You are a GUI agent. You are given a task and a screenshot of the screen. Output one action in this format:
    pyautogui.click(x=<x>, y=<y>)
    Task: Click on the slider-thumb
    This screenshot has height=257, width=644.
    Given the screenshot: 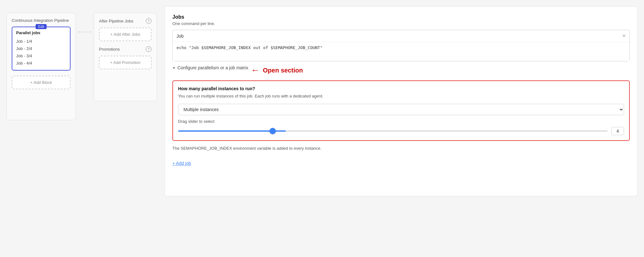 What is the action you would take?
    pyautogui.click(x=273, y=131)
    